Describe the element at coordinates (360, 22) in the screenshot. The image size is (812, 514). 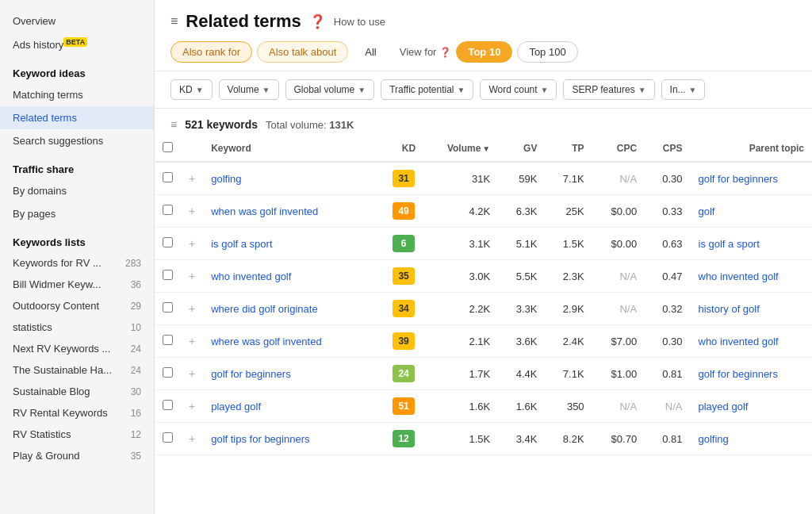
I see `how-to-use-link: How to use` at that location.